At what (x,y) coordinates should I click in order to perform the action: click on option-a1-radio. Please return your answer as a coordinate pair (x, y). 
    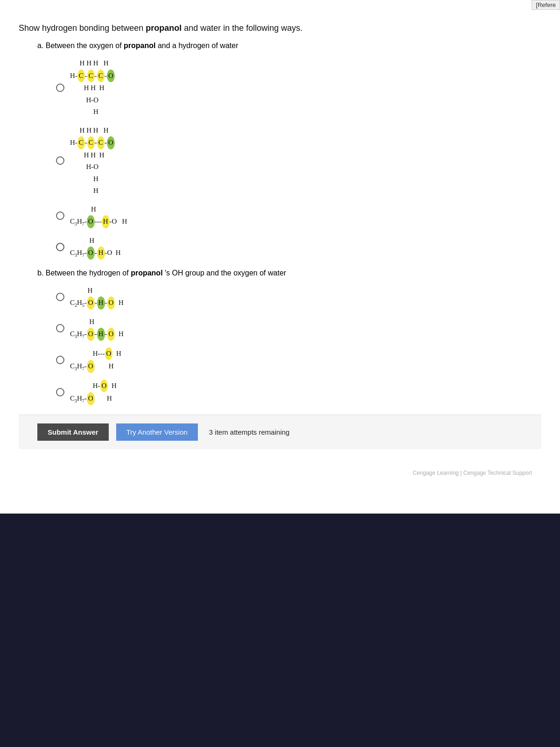
    Looking at the image, I should click on (60, 88).